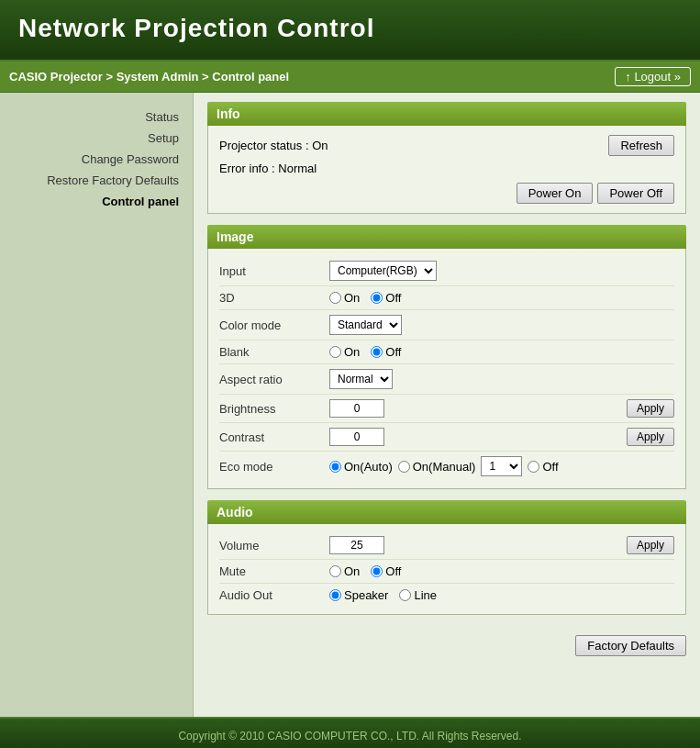  What do you see at coordinates (543, 466) in the screenshot?
I see `eco-mode-off-option: Off` at bounding box center [543, 466].